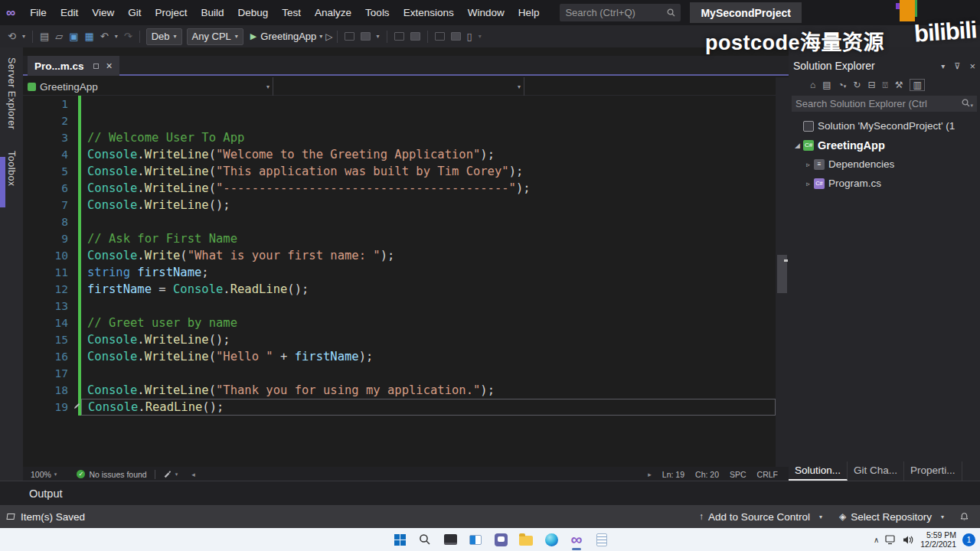  What do you see at coordinates (406, 390) in the screenshot?
I see `code-line-18: 18Console.WriteLine("Thank you for using…` at bounding box center [406, 390].